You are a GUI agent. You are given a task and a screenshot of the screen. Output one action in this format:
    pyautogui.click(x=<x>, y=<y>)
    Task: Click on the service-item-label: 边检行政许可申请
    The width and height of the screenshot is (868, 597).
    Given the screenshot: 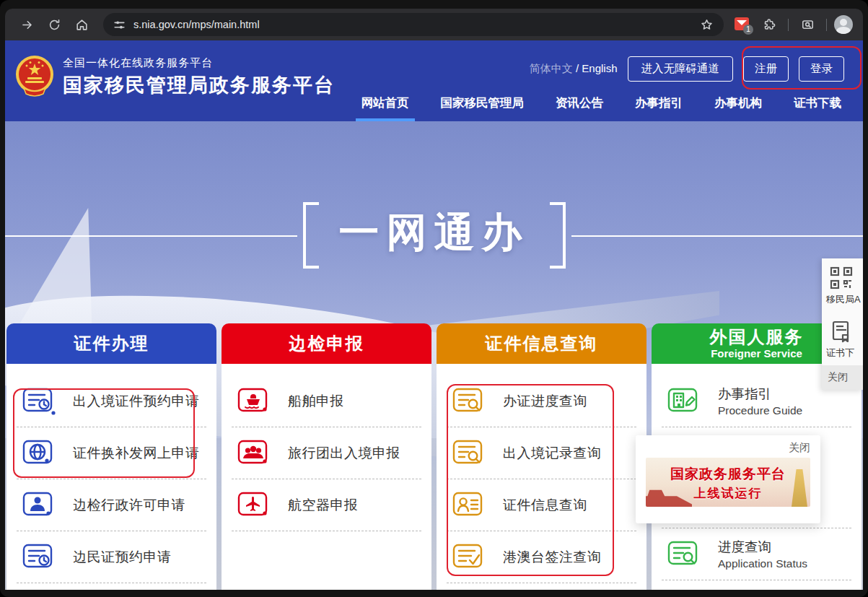 What is the action you would take?
    pyautogui.click(x=129, y=505)
    